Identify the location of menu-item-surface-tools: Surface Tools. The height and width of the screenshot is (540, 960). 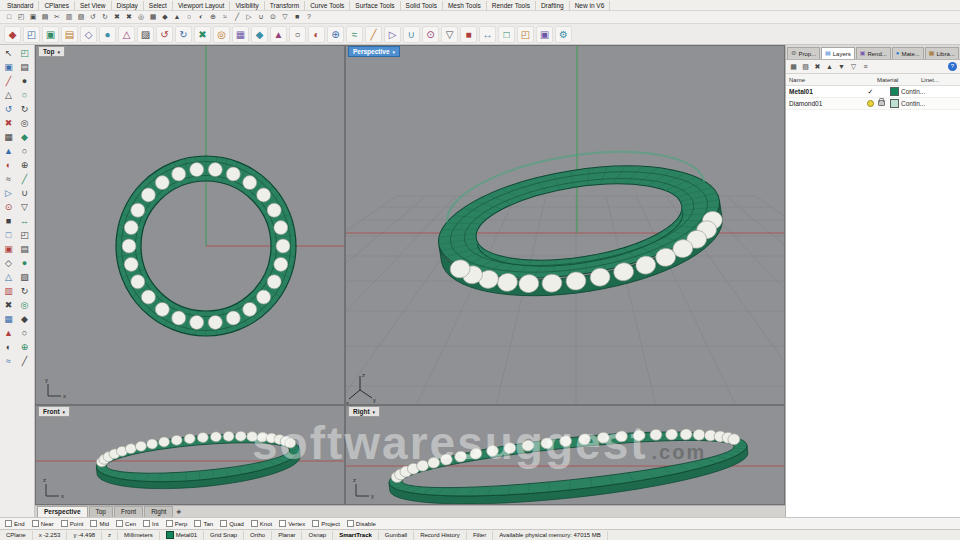
(375, 6).